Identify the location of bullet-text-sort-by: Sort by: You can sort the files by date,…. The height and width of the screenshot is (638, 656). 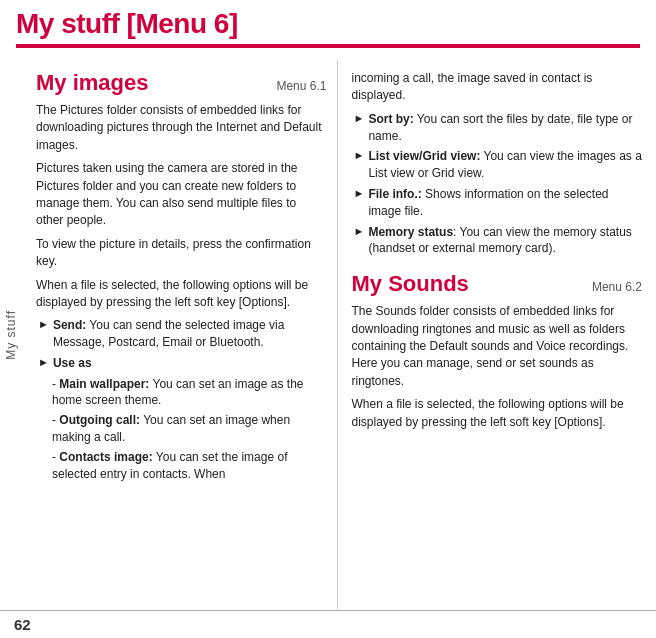
(505, 128).